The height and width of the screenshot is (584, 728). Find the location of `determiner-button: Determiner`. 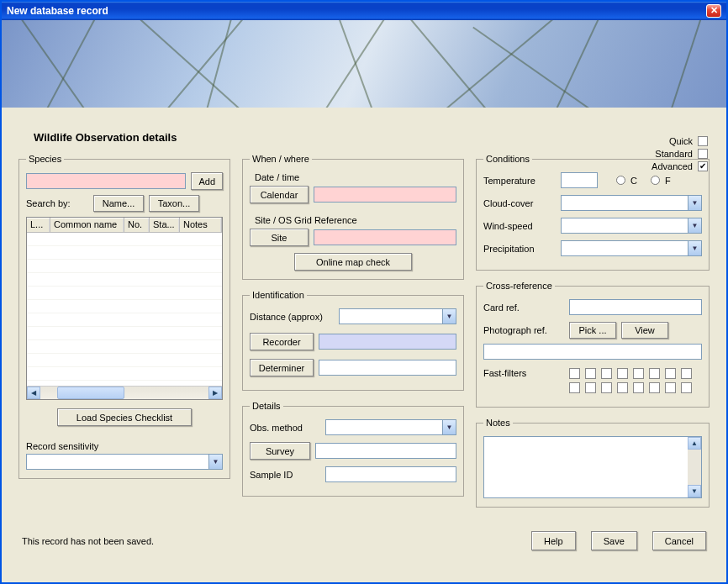

determiner-button: Determiner is located at coordinates (282, 368).